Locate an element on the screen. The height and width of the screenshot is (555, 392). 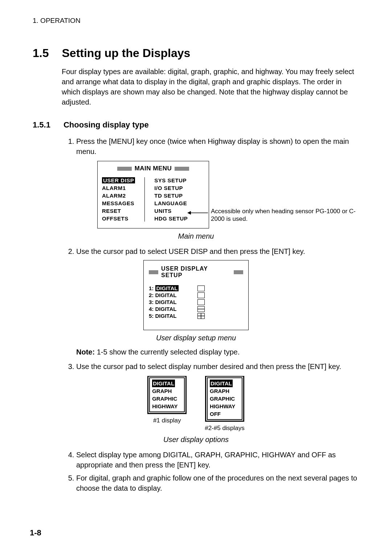
option-box-outer: DIGITAL GRAPH GRAPHIC HIGHWAY is located at coordinates (167, 395).